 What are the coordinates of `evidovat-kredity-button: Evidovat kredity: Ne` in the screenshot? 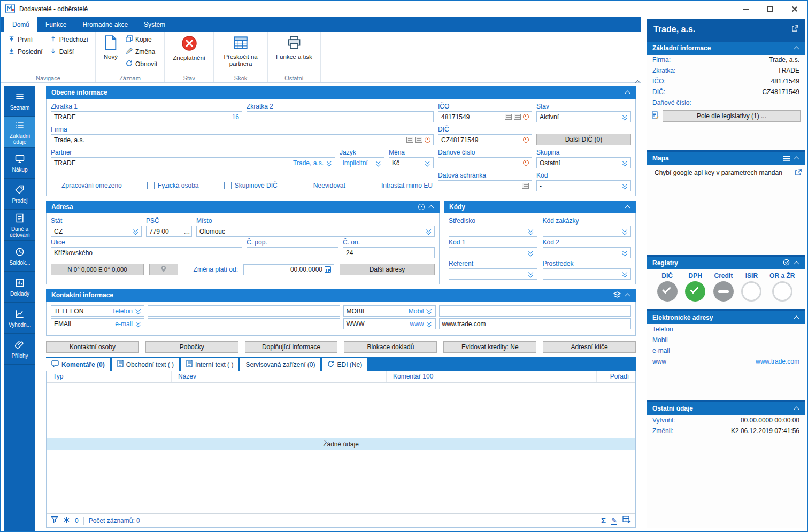 It's located at (490, 347).